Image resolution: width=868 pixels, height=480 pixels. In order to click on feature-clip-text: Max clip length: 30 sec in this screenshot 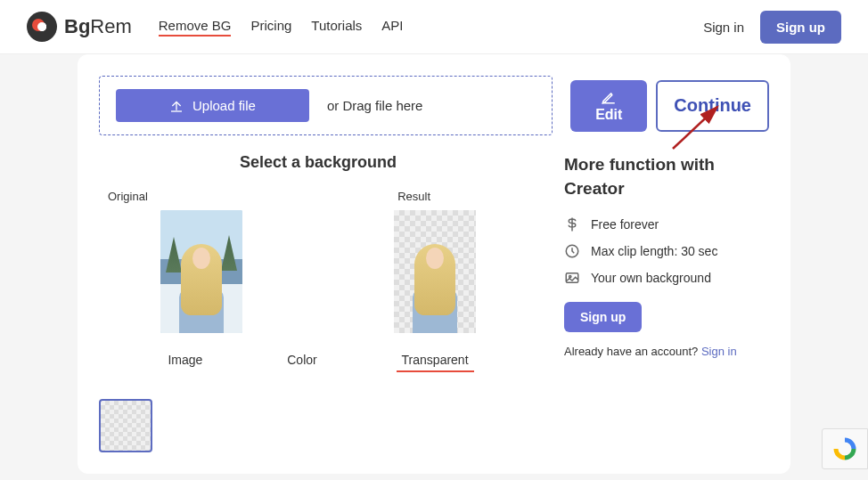, I will do `click(654, 251)`.